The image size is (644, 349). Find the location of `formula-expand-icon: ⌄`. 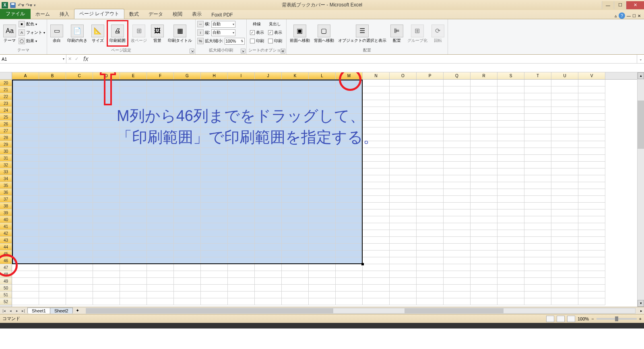

formula-expand-icon: ⌄ is located at coordinates (640, 59).